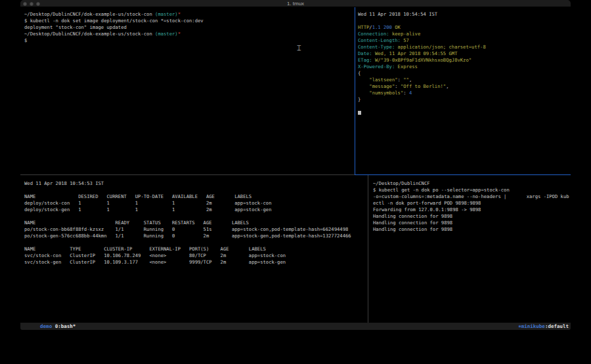 This screenshot has height=364, width=591. I want to click on terminal-line: svc/stock-con ClusterIP 10.106.78.249 <n…, so click(196, 256).